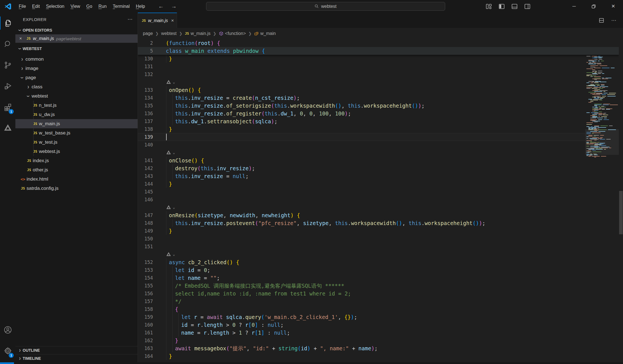 This screenshot has height=364, width=623. What do you see at coordinates (148, 51) in the screenshot?
I see `line-number: 5` at bounding box center [148, 51].